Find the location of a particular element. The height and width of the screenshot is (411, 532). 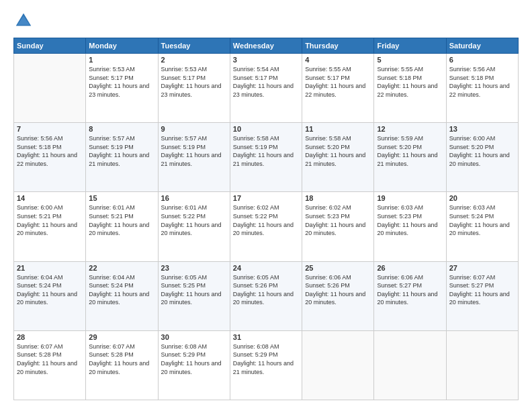

day-number: 11 is located at coordinates (338, 129).